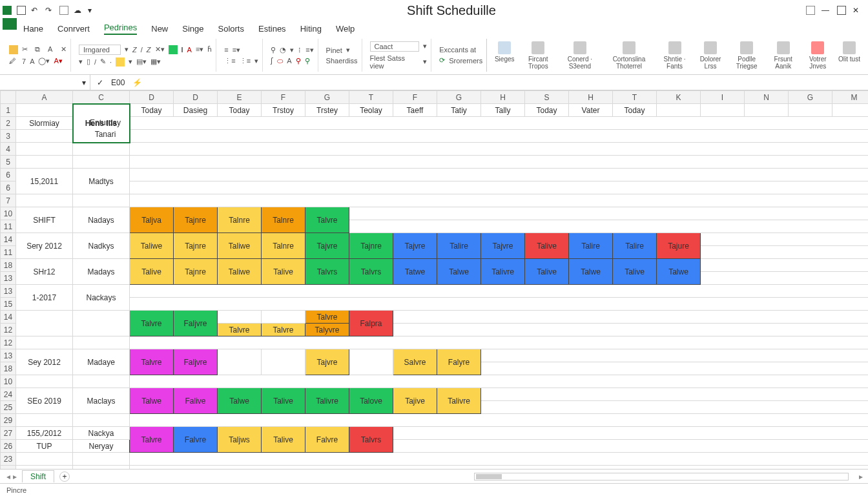 The image size is (868, 496). What do you see at coordinates (81, 62) in the screenshot?
I see `dd-icon: ▾` at bounding box center [81, 62].